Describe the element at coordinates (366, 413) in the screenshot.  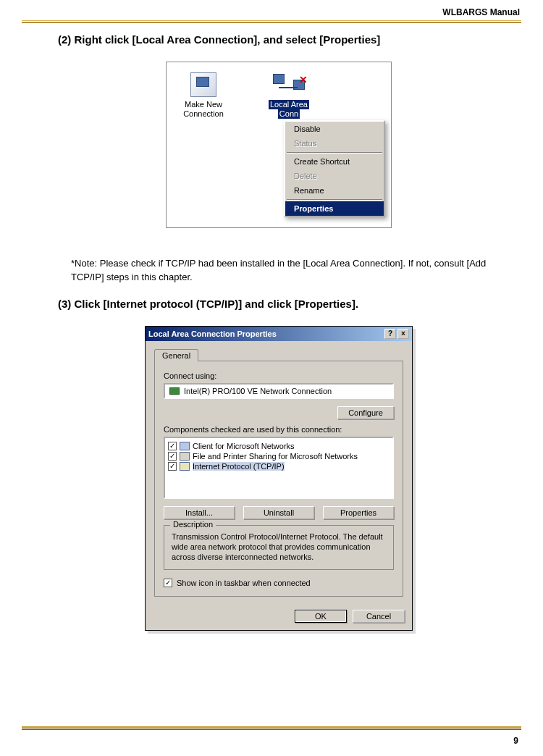
I see `configure-button: Configure` at that location.